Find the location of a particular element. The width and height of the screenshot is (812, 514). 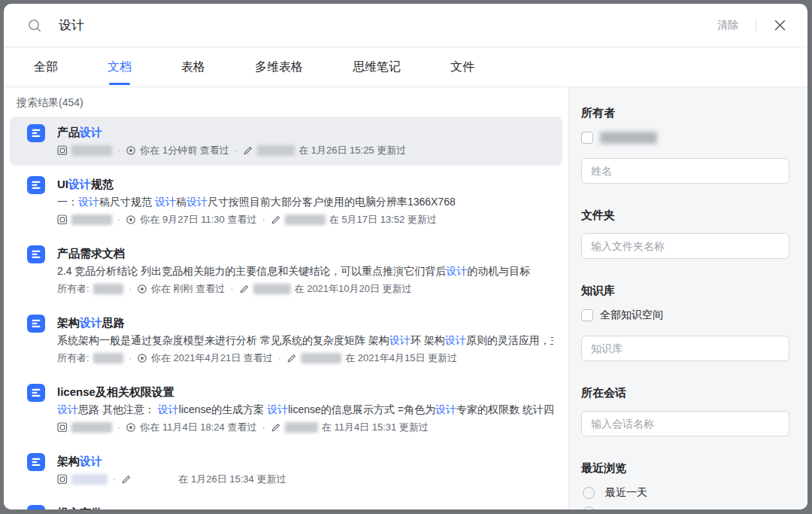

result-body: license及相关权限设置设计思路 其他注意： 设计license的生成方案 … is located at coordinates (305, 409).